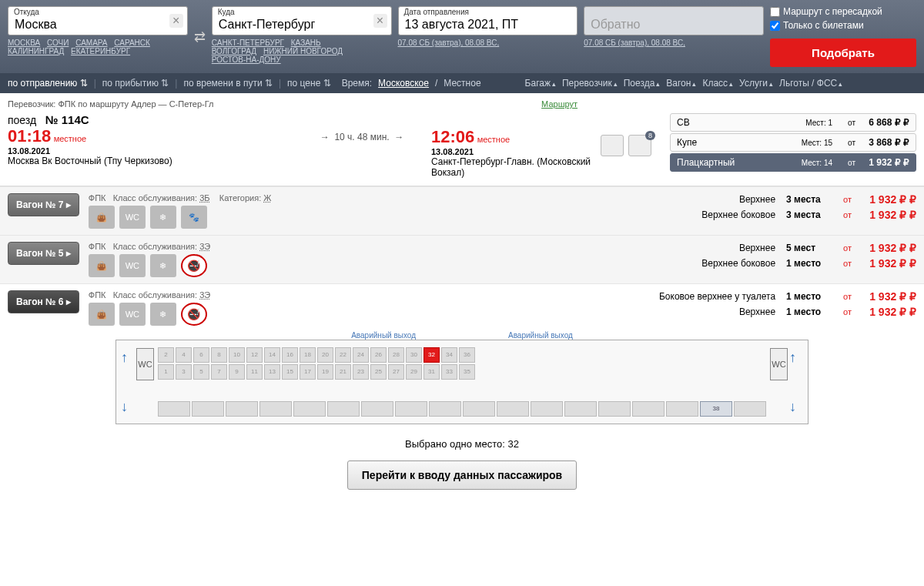  What do you see at coordinates (414, 372) in the screenshot?
I see `seat: 29` at bounding box center [414, 372].